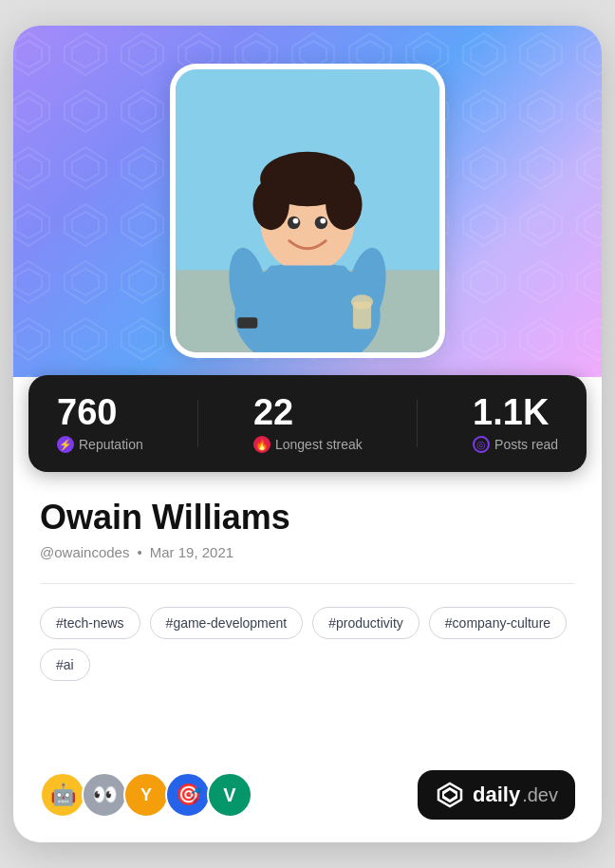  I want to click on profile-meta: @owaincodes • Mar 19, 2021, so click(308, 553).